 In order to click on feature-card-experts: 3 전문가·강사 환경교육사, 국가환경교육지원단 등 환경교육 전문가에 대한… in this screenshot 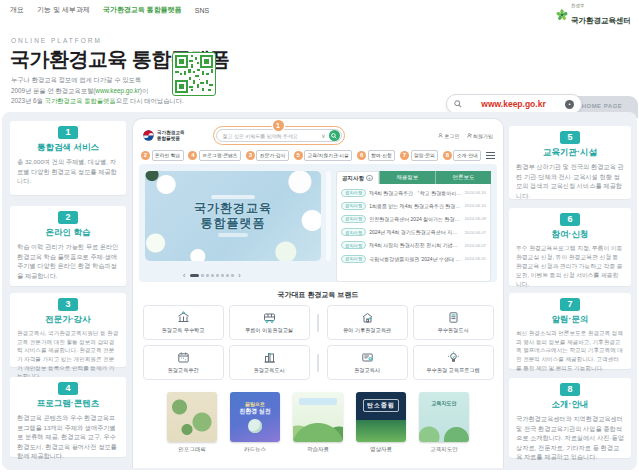, I will do `click(68, 330)`.